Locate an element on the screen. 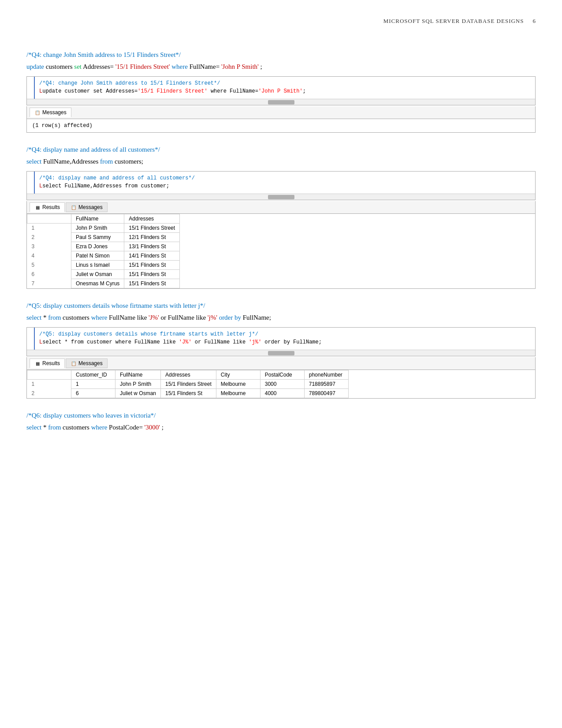 The width and height of the screenshot is (562, 728). table-header-row: FullName Addresses is located at coordinates (104, 219).